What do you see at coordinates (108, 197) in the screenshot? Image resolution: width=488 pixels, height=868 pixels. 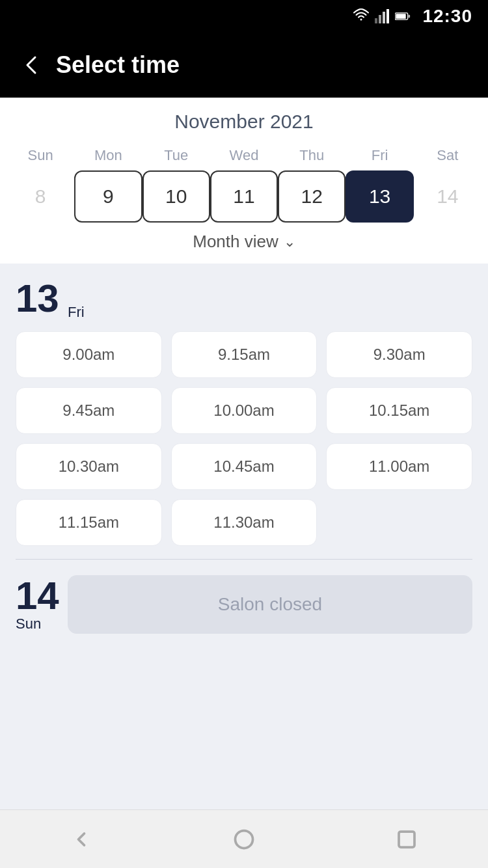 I see `date-cell-9: 9` at bounding box center [108, 197].